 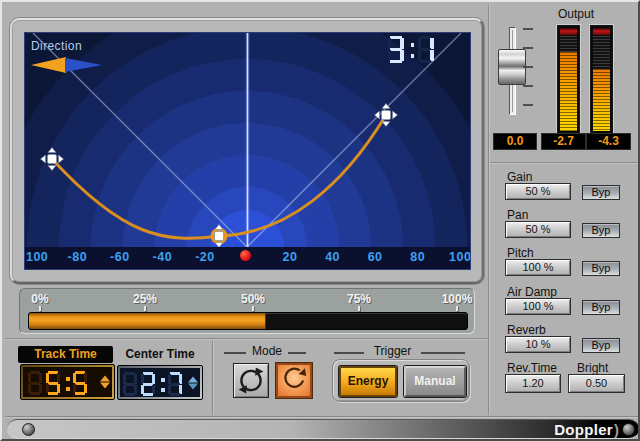 What do you see at coordinates (538, 306) in the screenshot?
I see `airdamp-value-button: 100 %` at bounding box center [538, 306].